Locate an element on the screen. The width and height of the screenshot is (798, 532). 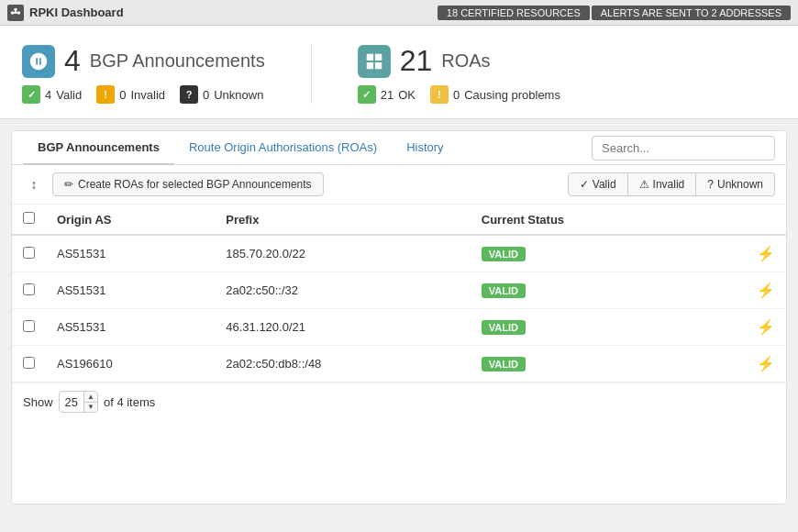
table-header-row: Origin AS Prefix Current Status is located at coordinates (399, 220).